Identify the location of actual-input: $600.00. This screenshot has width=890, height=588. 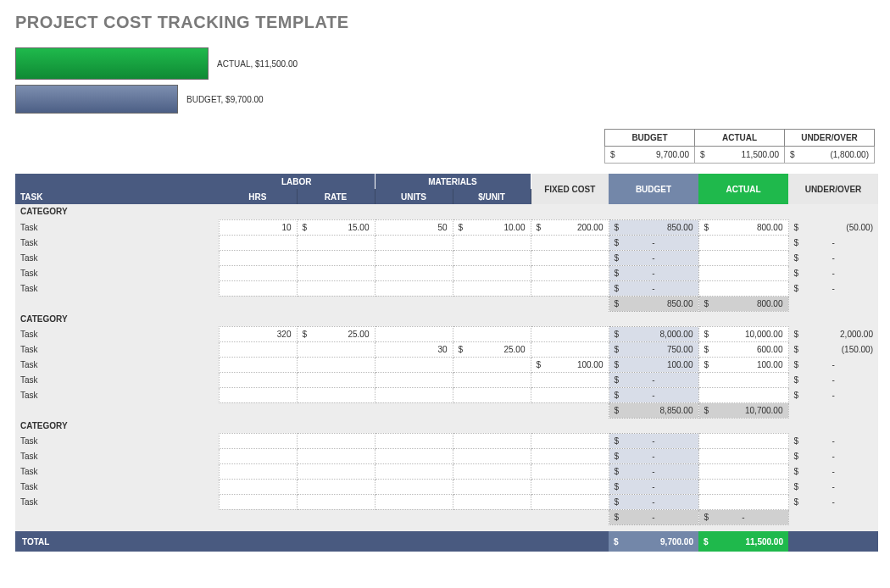
(743, 349).